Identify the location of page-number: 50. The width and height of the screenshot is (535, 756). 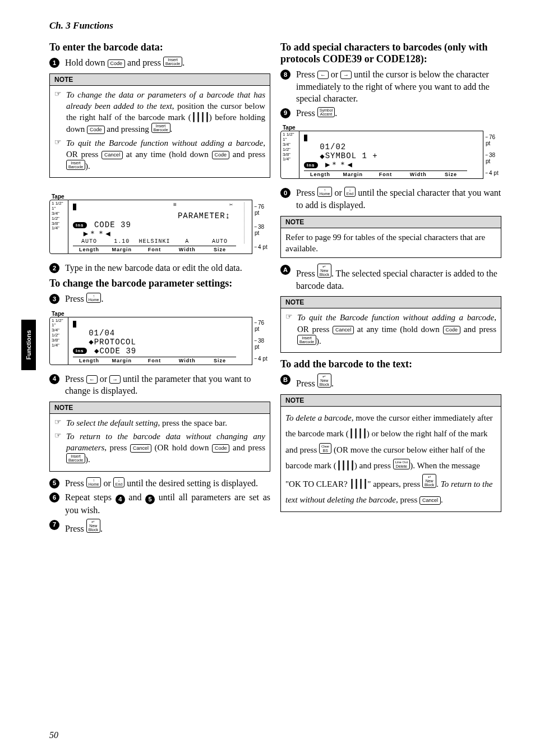
(54, 735).